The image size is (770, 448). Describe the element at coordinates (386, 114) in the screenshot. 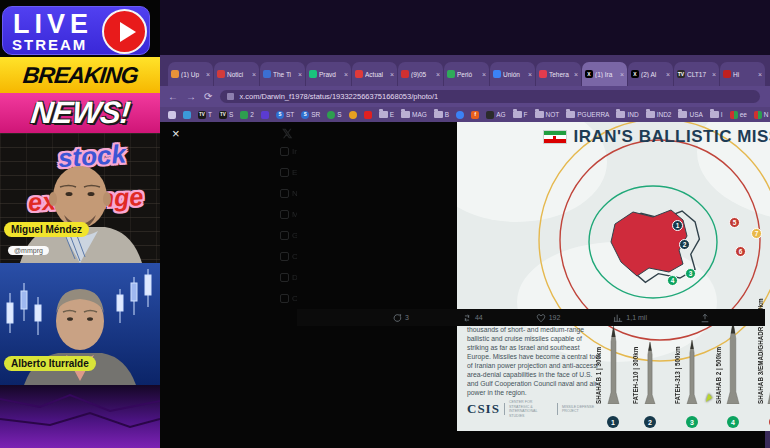

I see `bookmark-e: E` at that location.